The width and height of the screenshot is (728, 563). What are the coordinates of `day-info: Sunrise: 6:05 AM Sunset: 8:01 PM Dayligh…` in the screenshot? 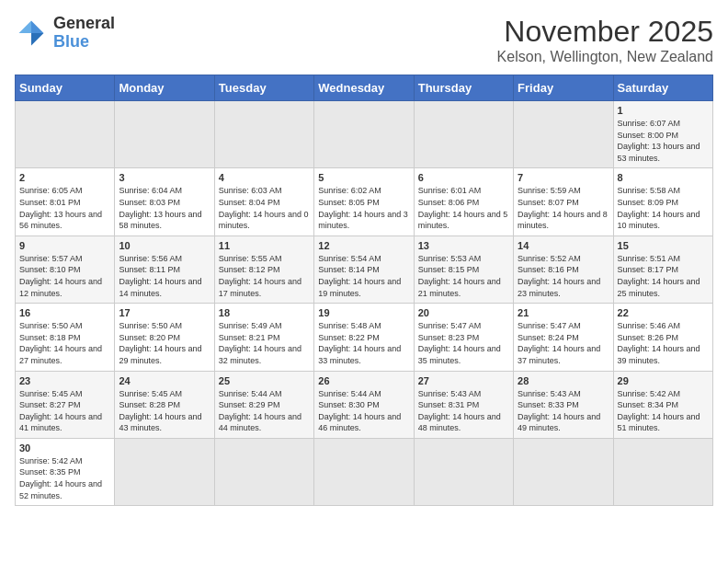 It's located at (64, 208).